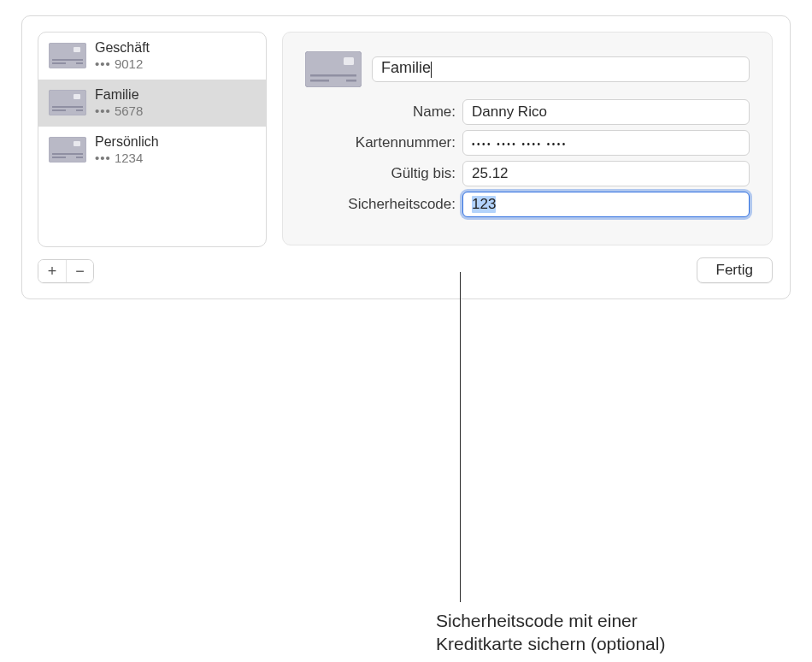  What do you see at coordinates (53, 271) in the screenshot?
I see `plus-icon: +` at bounding box center [53, 271].